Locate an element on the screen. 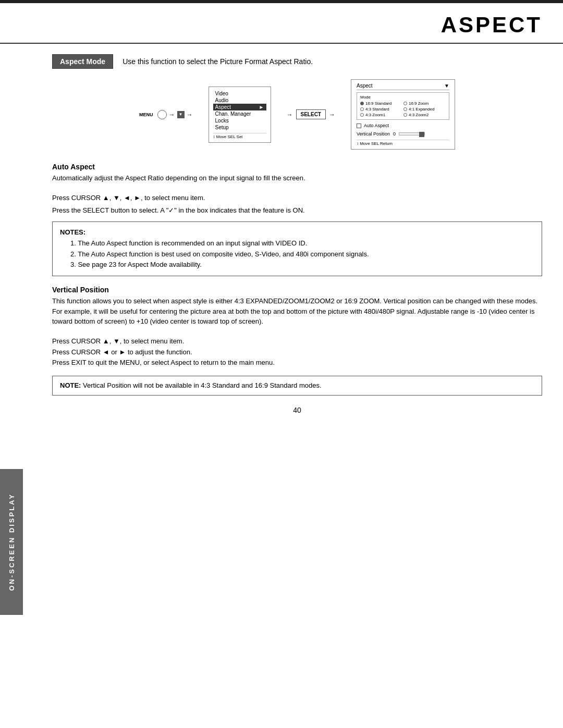 This screenshot has width=563, height=728. slider-track is located at coordinates (412, 134).